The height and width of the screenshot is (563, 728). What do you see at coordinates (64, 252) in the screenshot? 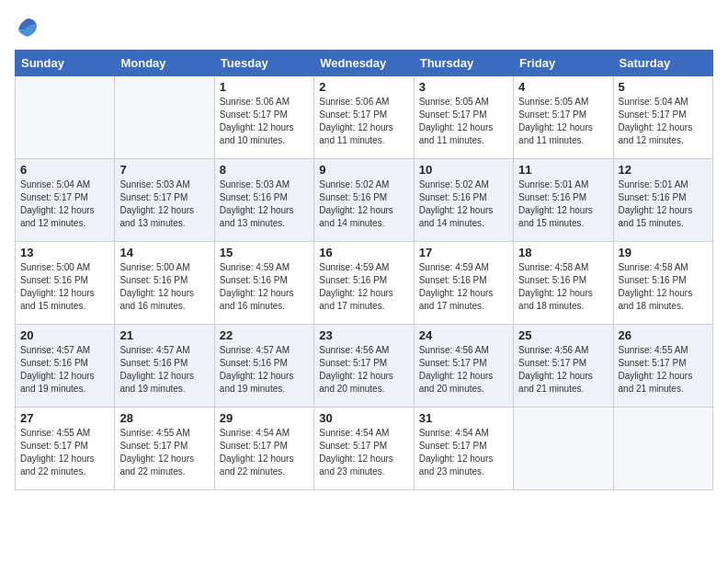
I see `day-number: 13` at bounding box center [64, 252].